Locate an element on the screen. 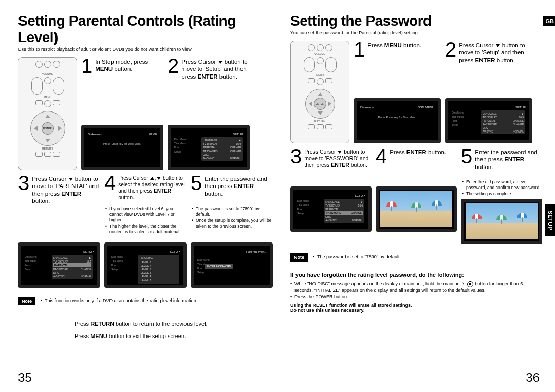  dpad-left-icon is located at coordinates (310, 104).